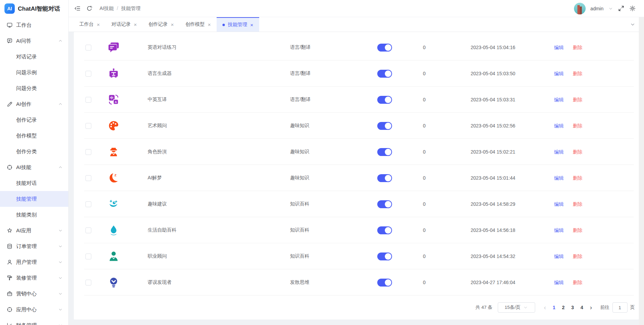  What do you see at coordinates (34, 310) in the screenshot?
I see `sidebar-item: 应用中心` at bounding box center [34, 310].